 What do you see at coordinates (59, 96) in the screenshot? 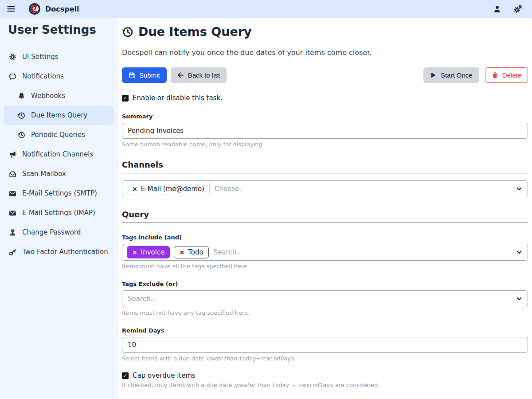
I see `sidebar-item-webhooks: Webhooks` at bounding box center [59, 96].